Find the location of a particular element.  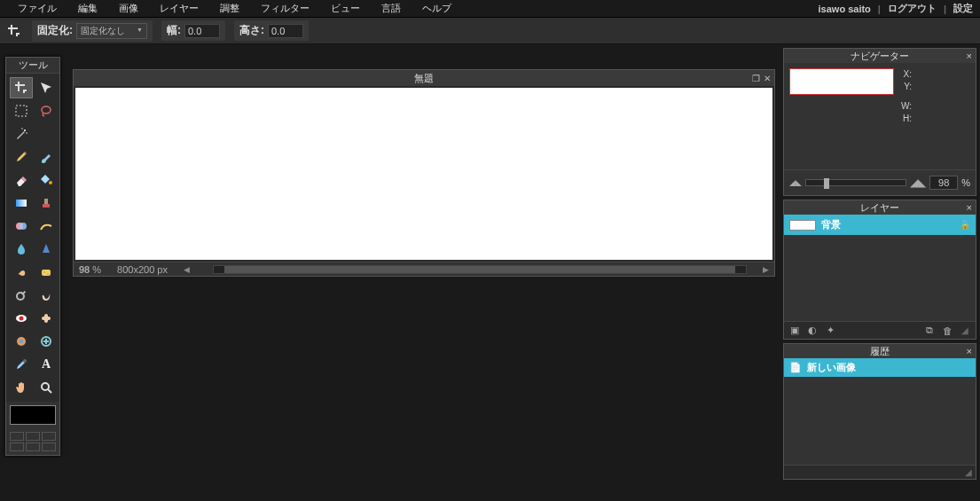

canvas-titlebar: 無題 ❐ ✕ is located at coordinates (424, 78).